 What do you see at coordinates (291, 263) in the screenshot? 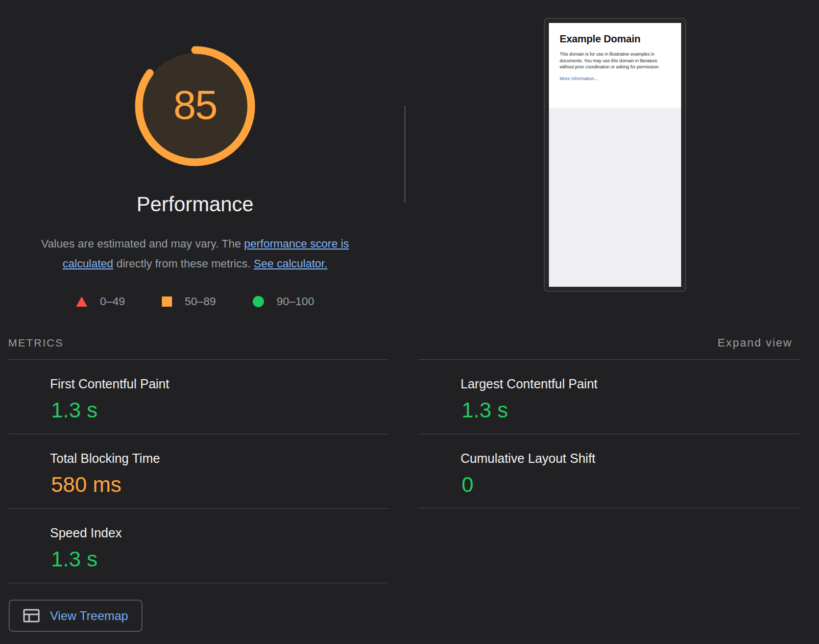
I see `see-calculator-link: See calculator.` at bounding box center [291, 263].